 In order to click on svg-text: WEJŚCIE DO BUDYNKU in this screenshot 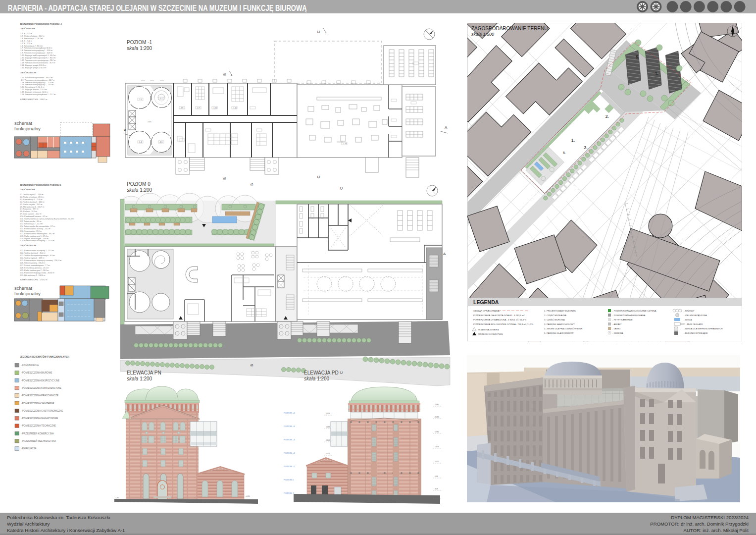, I will do `click(491, 334)`.